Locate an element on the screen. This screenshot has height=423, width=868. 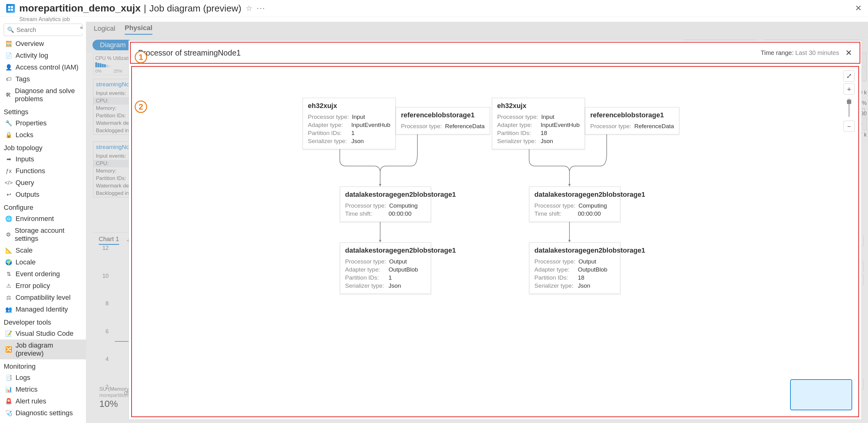
sidebar-item-locale: 🌍Locale is located at coordinates (43, 262).